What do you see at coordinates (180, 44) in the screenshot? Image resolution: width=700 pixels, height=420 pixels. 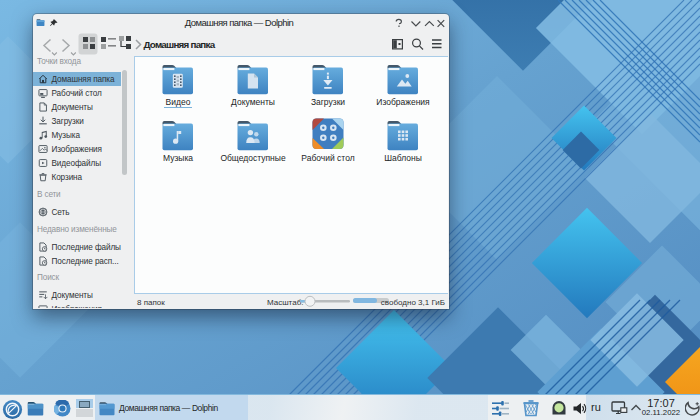 I see `svg-text: Домашняя папка` at bounding box center [180, 44].